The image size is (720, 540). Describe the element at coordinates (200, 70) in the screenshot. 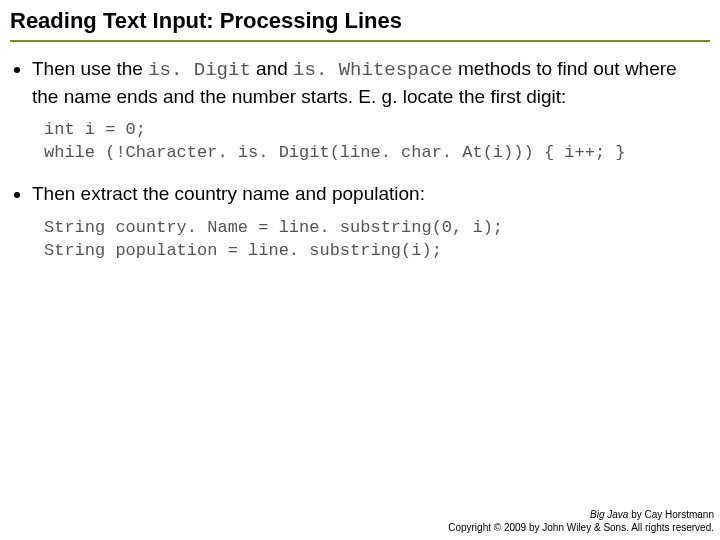

I see `bullet-1-code-1: is. Digit` at that location.